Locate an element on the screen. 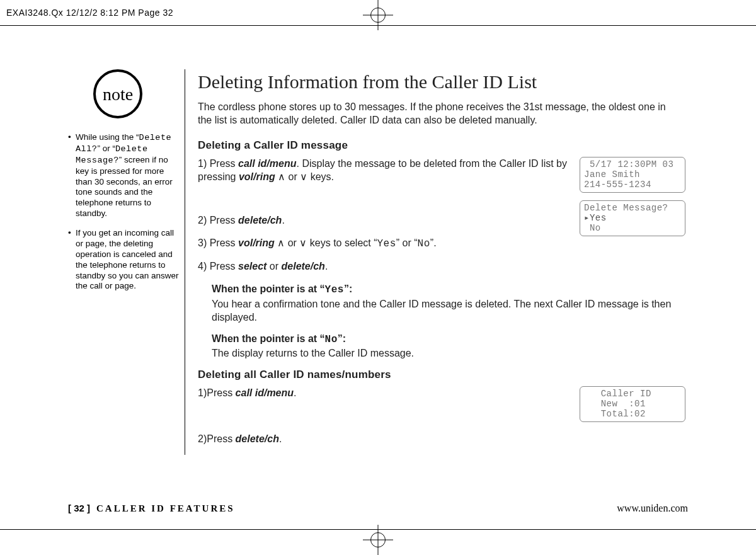  page-footer: [ 32 ] CALLER ID FEATURES www.uniden.com is located at coordinates (378, 508).